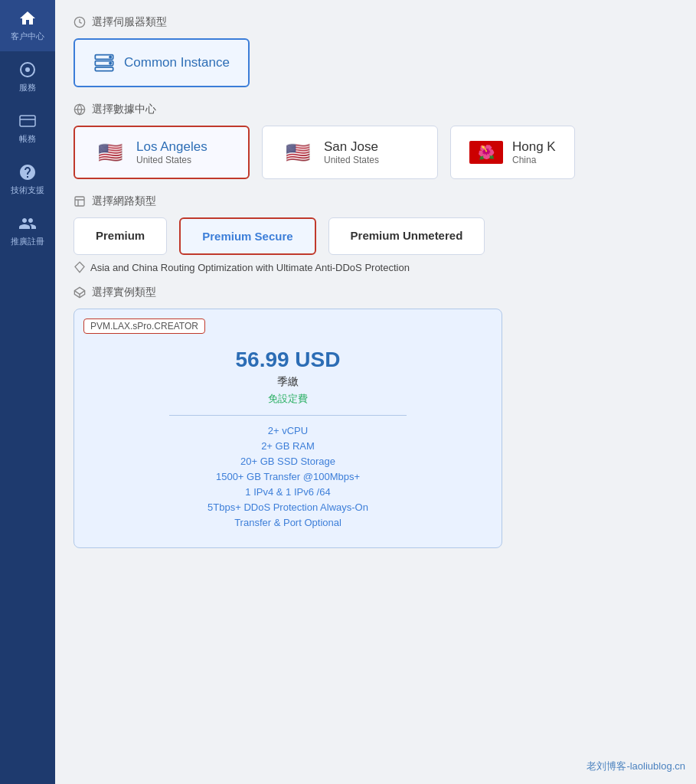 The image size is (696, 784). What do you see at coordinates (534, 147) in the screenshot?
I see `hkg-city-label: Hong K` at bounding box center [534, 147].